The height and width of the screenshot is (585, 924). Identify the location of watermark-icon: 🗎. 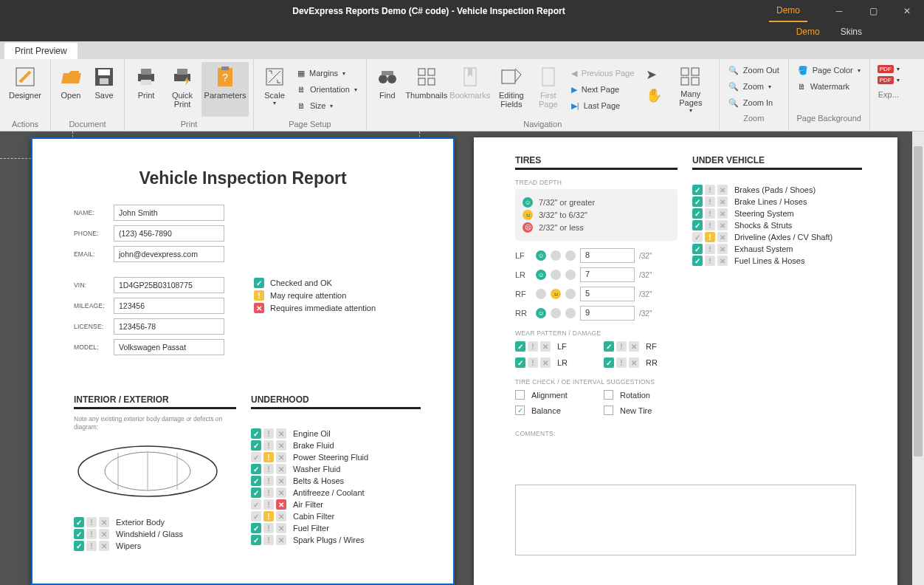
(801, 86).